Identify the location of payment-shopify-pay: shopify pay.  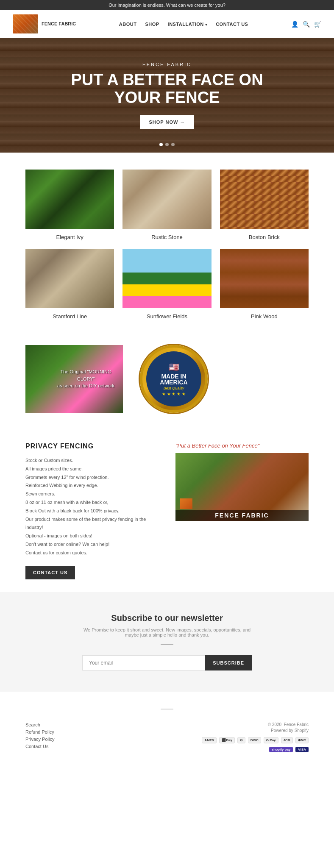
(281, 749).